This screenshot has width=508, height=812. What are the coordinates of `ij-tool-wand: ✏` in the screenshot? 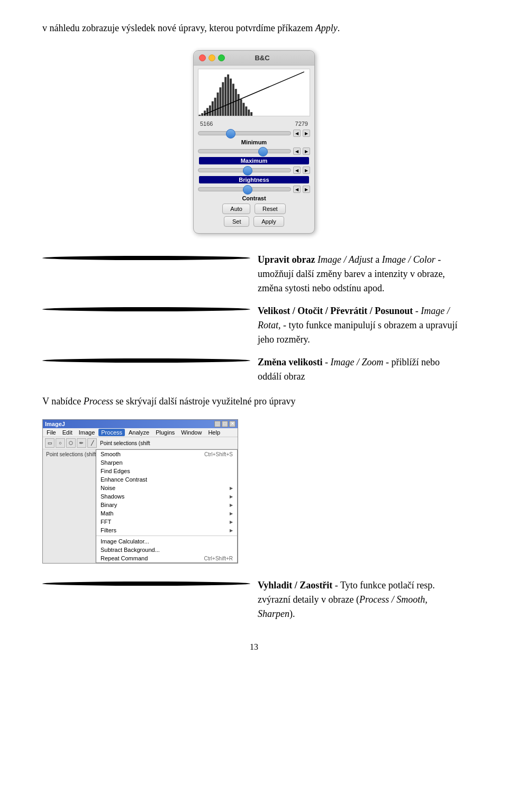 It's located at (81, 443).